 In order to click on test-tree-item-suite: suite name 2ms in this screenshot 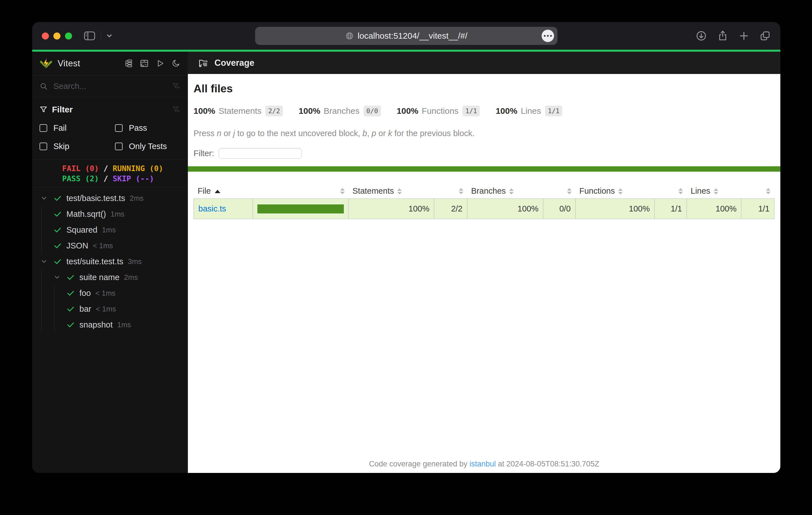, I will do `click(110, 277)`.